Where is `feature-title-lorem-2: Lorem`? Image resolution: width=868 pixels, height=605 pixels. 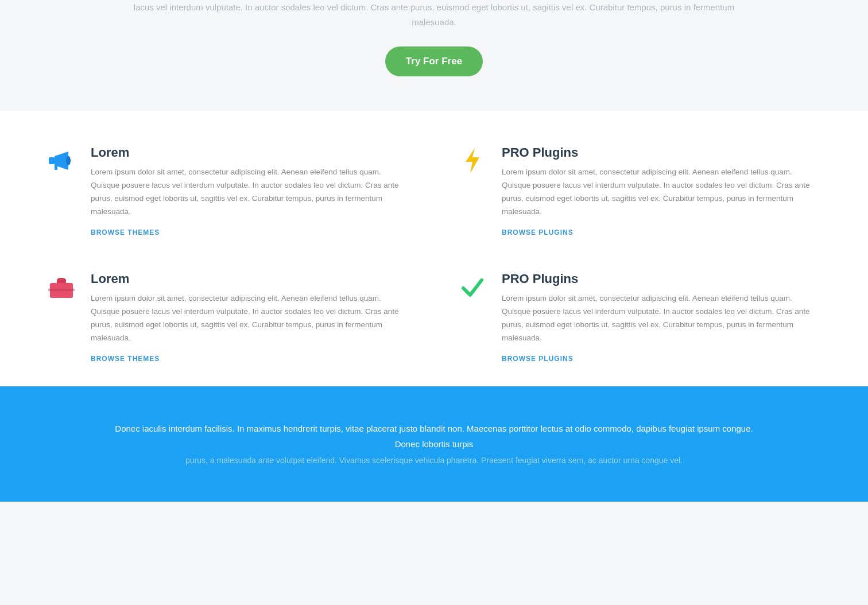 feature-title-lorem-2: Lorem is located at coordinates (251, 279).